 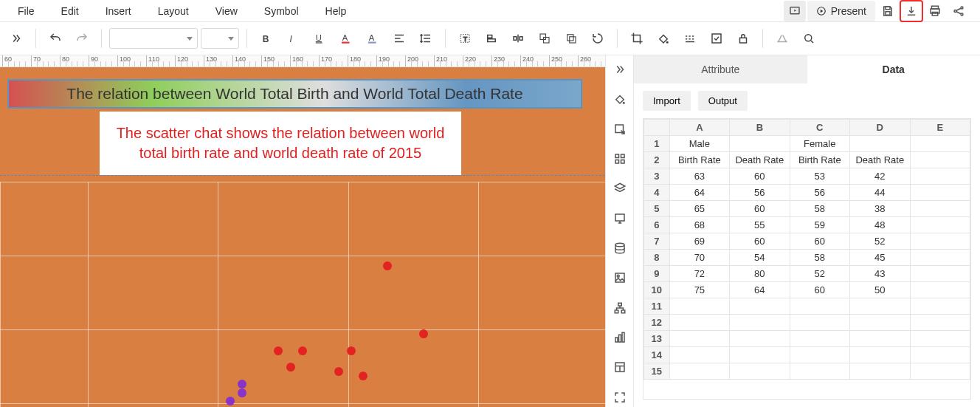 I want to click on presentation-icon, so click(x=620, y=219).